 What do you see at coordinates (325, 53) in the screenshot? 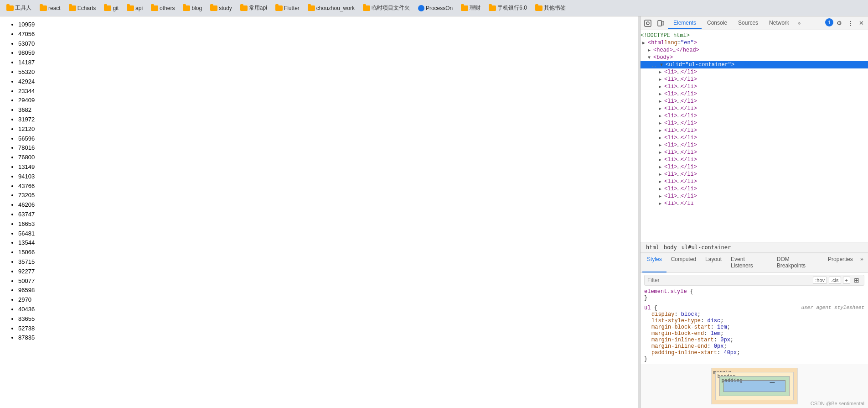
I see `list-item: 98059` at bounding box center [325, 53].